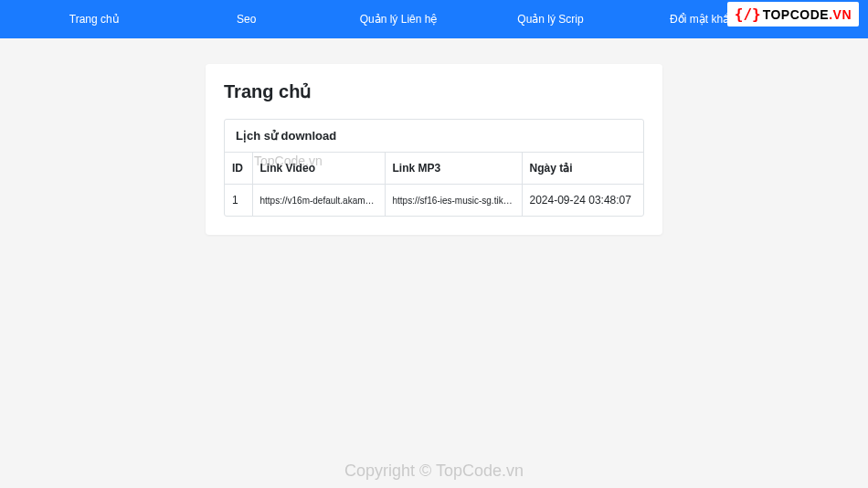  I want to click on logo-text-main: TOPCODE, so click(796, 15).